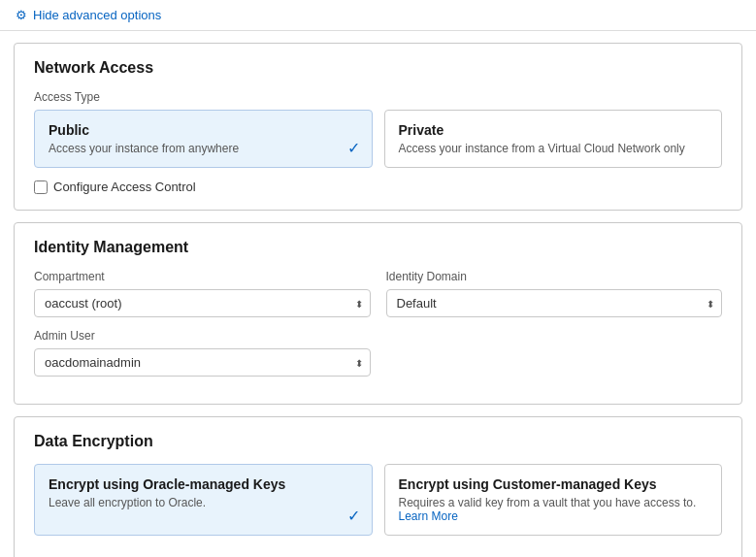 The height and width of the screenshot is (557, 756). What do you see at coordinates (378, 139) in the screenshot?
I see `access-type-card-row: Public Access your instance from anywher…` at bounding box center [378, 139].